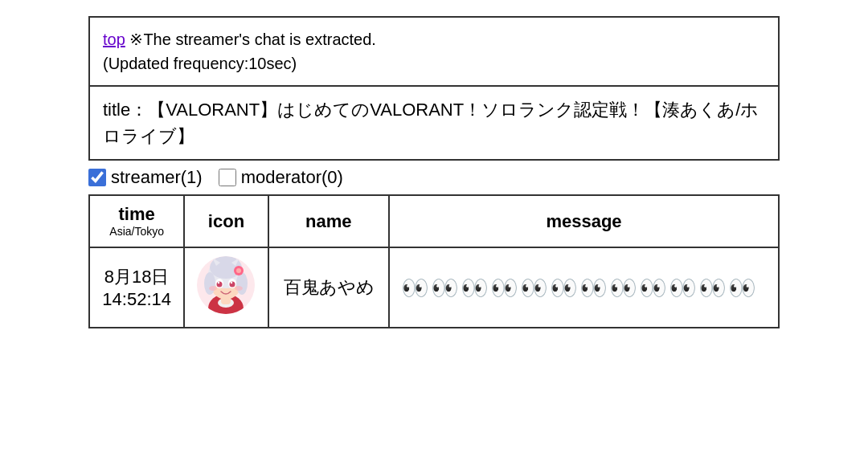  What do you see at coordinates (226, 222) in the screenshot?
I see `col-header-icon: icon` at bounding box center [226, 222].